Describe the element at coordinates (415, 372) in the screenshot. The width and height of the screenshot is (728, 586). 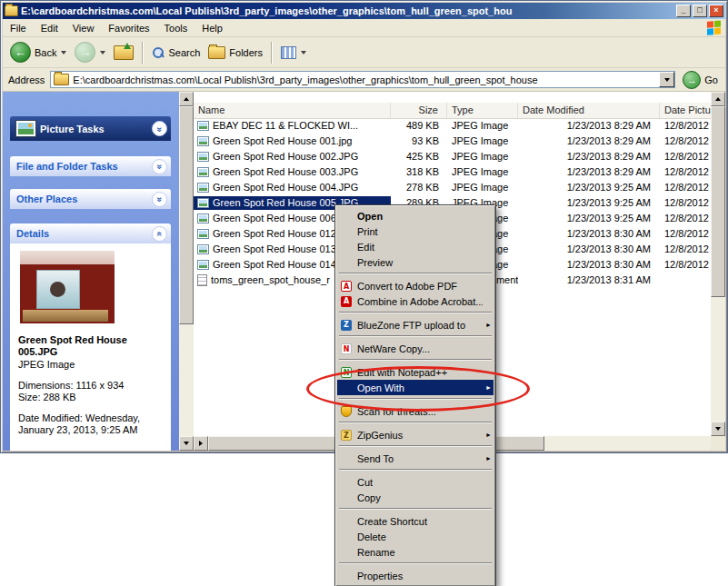
I see `context-menu-item-edit-with-notepad: Edit with Notepad++` at that location.